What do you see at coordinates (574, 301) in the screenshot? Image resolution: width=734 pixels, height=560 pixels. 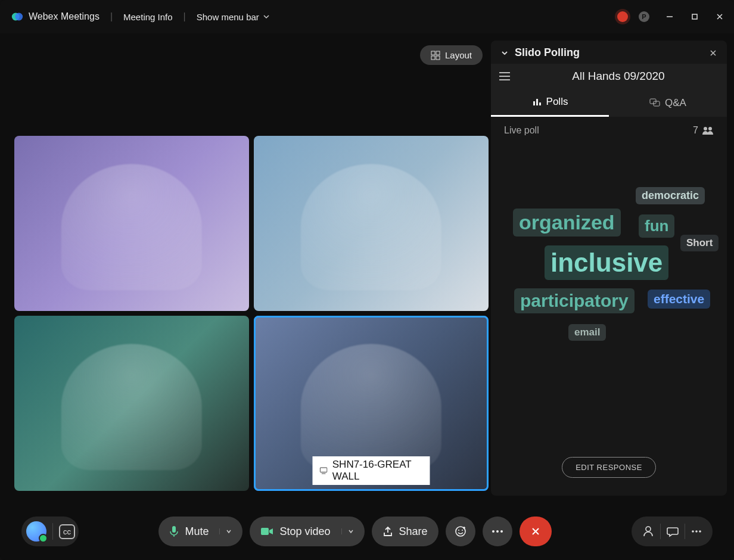 I see `word-cloud-word: participatory` at bounding box center [574, 301].